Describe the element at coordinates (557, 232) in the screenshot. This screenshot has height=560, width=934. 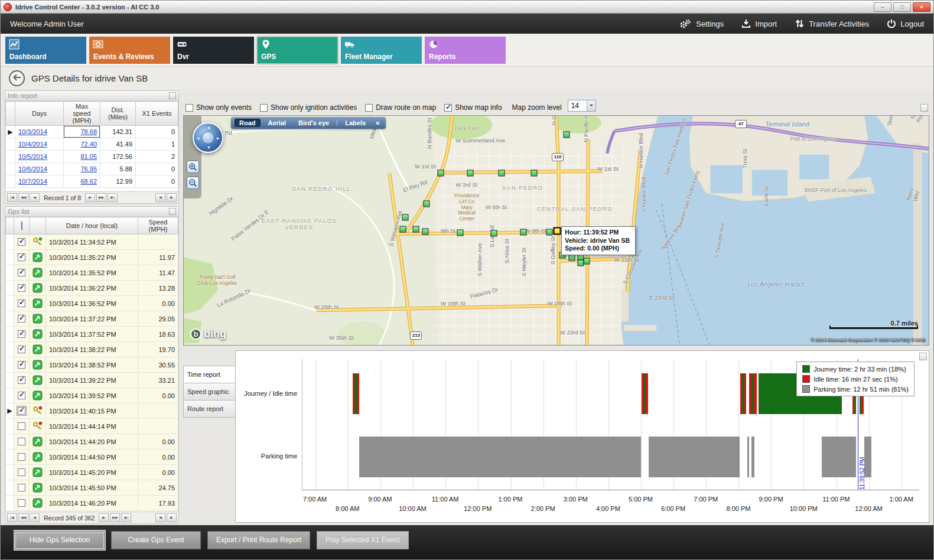
I see `selected-gps-marker` at that location.